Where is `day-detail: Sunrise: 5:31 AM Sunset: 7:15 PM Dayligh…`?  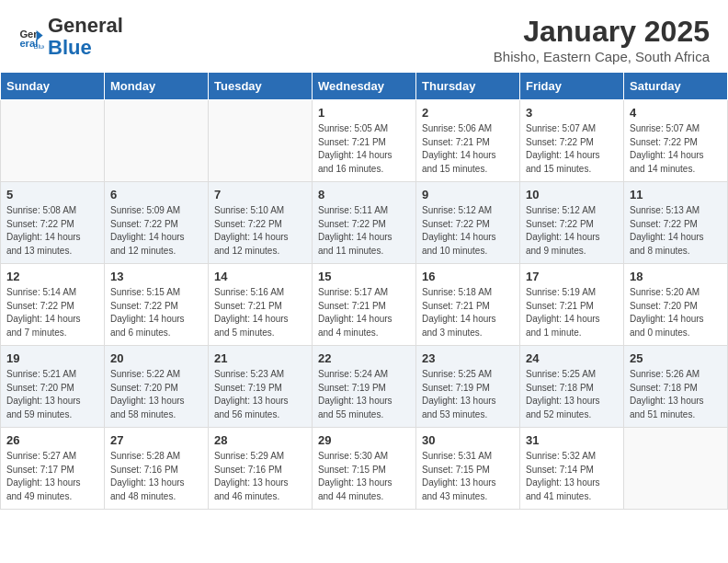
day-detail: Sunrise: 5:31 AM Sunset: 7:15 PM Dayligh… is located at coordinates (468, 477).